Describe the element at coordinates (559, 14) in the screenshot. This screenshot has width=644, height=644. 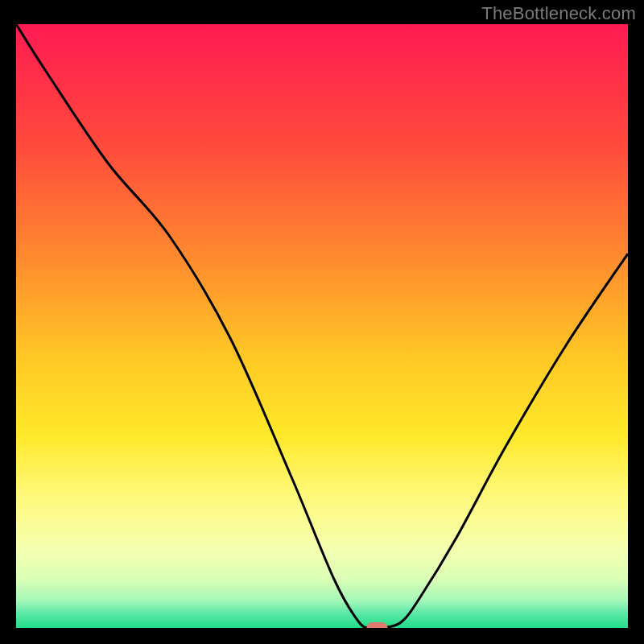
I see `watermark-text: TheBottleneck.com` at that location.